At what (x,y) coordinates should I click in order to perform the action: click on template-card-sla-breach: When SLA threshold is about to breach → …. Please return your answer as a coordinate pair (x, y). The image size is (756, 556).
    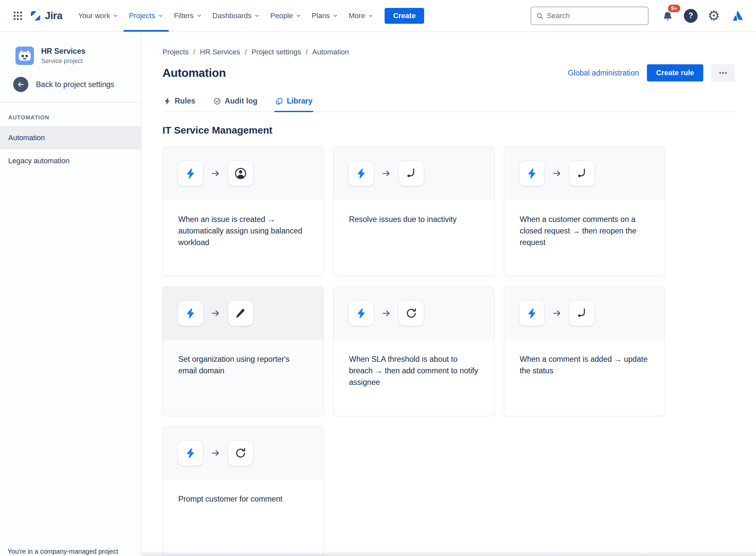
    Looking at the image, I should click on (414, 351).